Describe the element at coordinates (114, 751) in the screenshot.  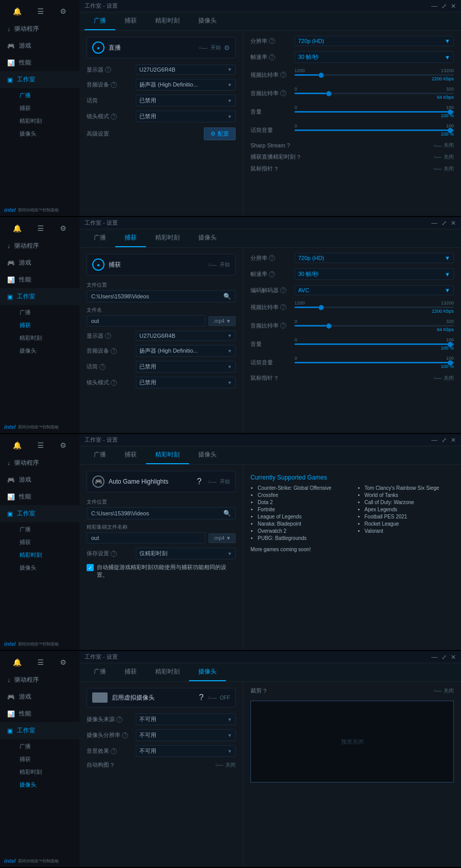
I see `soundscape-qmark: ?` at that location.